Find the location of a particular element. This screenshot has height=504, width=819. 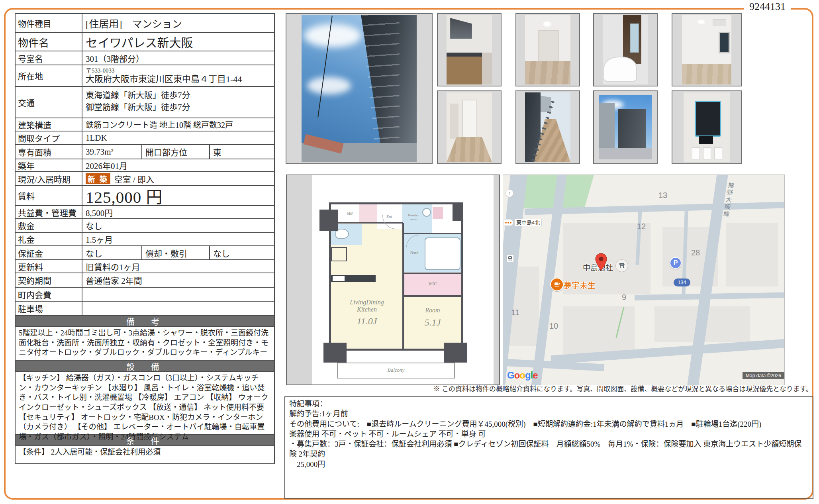

door is located at coordinates (470, 120).